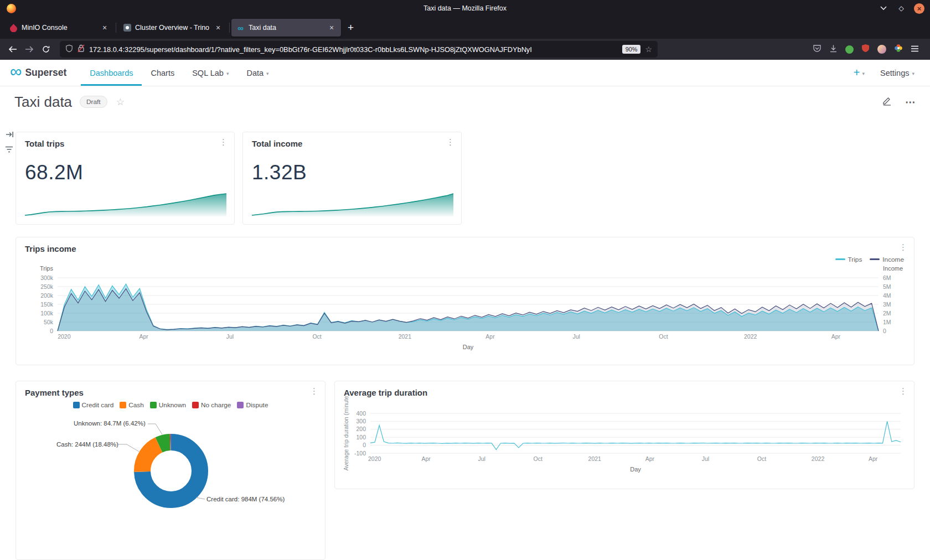  Describe the element at coordinates (110, 423) in the screenshot. I see `pie-slice-label-unknown: Unknown: 84.7M (6.42%)` at that location.